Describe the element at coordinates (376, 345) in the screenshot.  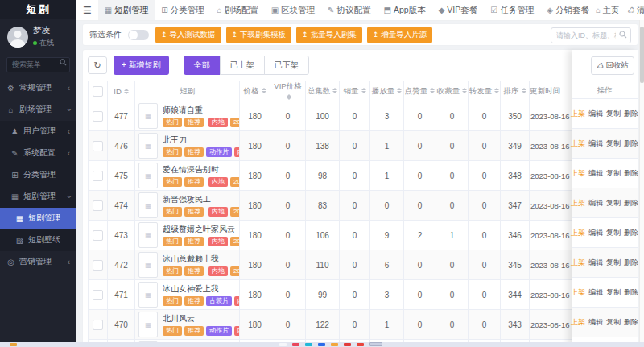
I see `taskbar-active-window` at that location.